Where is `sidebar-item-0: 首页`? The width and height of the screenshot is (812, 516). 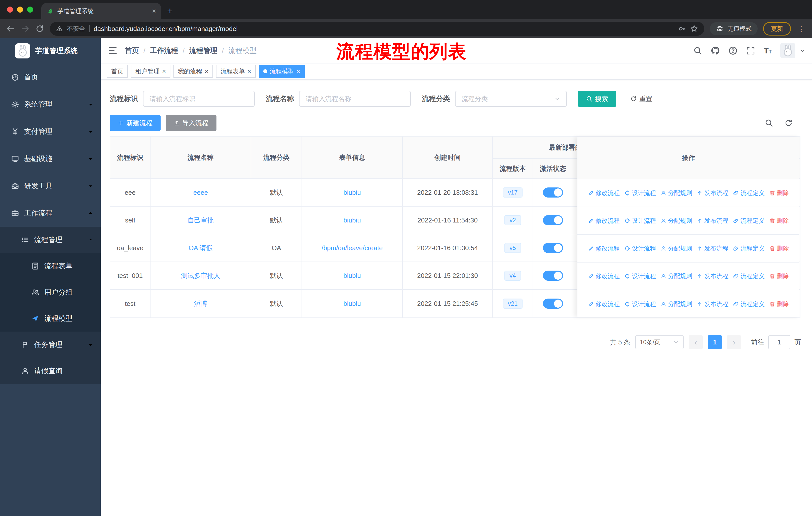 sidebar-item-0: 首页 is located at coordinates (51, 77).